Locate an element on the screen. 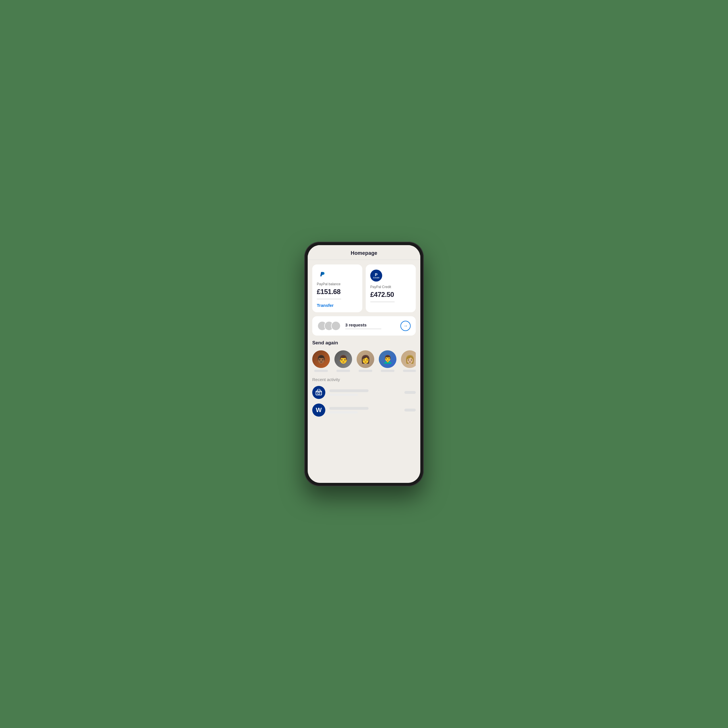  paypal-credit-amount: £472.50 is located at coordinates (391, 295).